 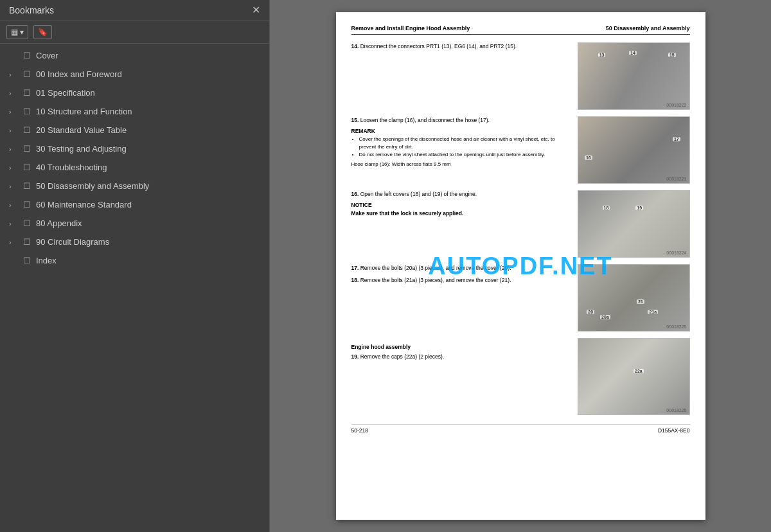 I want to click on tag-22a: 22a, so click(x=639, y=371).